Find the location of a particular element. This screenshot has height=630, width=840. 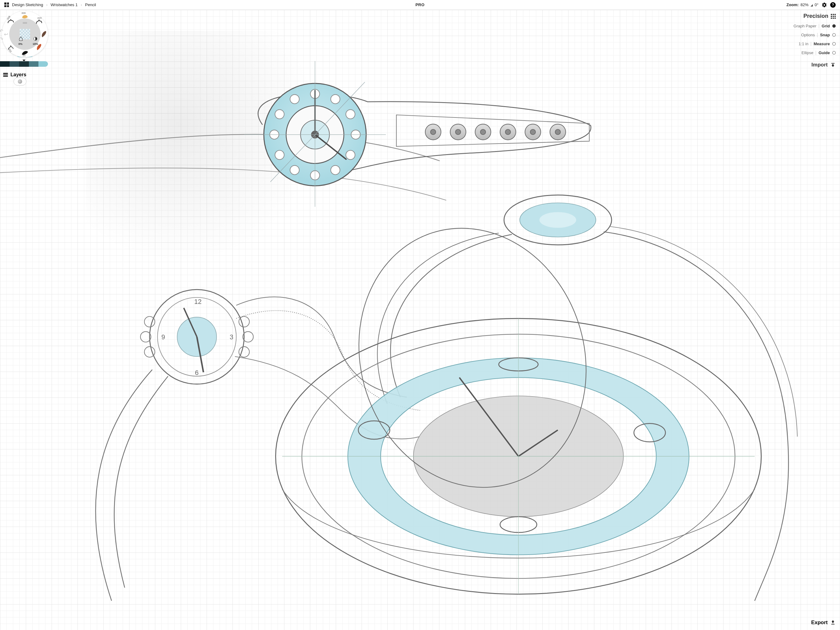

brush-wheel: 0% 18% .909 .015 .01 .433 ↩ .006 is located at coordinates (25, 34).